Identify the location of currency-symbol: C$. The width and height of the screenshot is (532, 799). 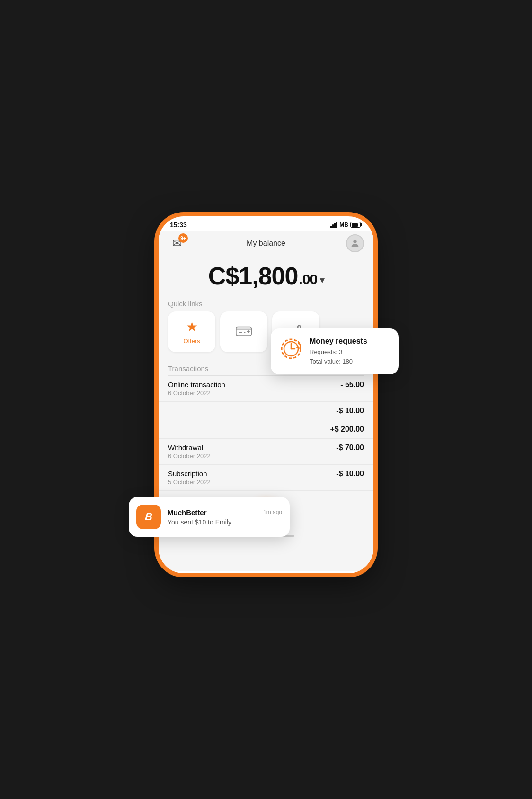
(223, 276).